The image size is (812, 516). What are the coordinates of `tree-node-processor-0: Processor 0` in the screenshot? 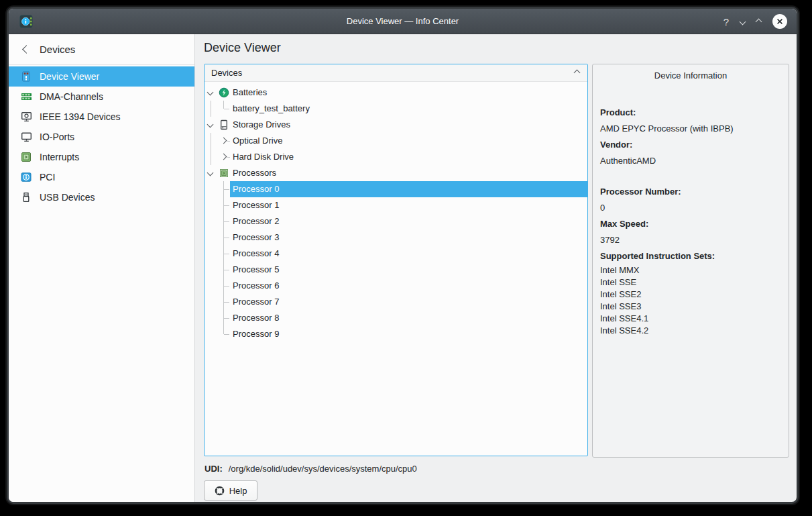 It's located at (396, 189).